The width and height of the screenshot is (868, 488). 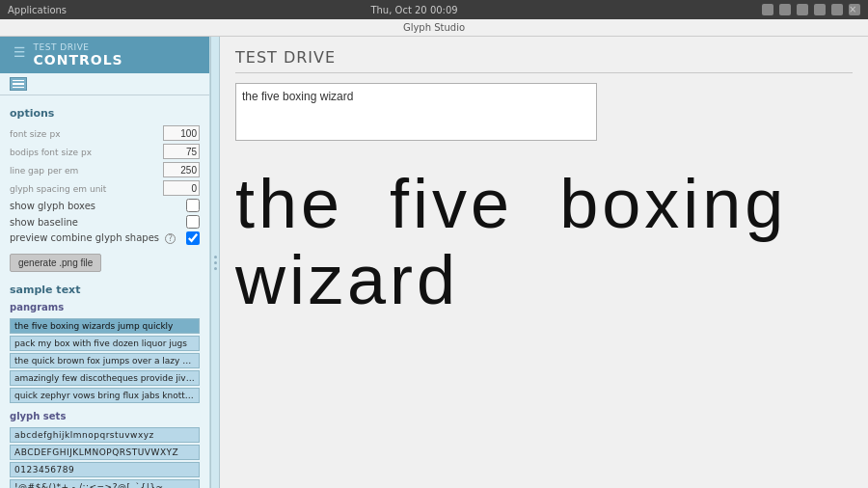 I want to click on window-close-icon: ×, so click(x=854, y=10).